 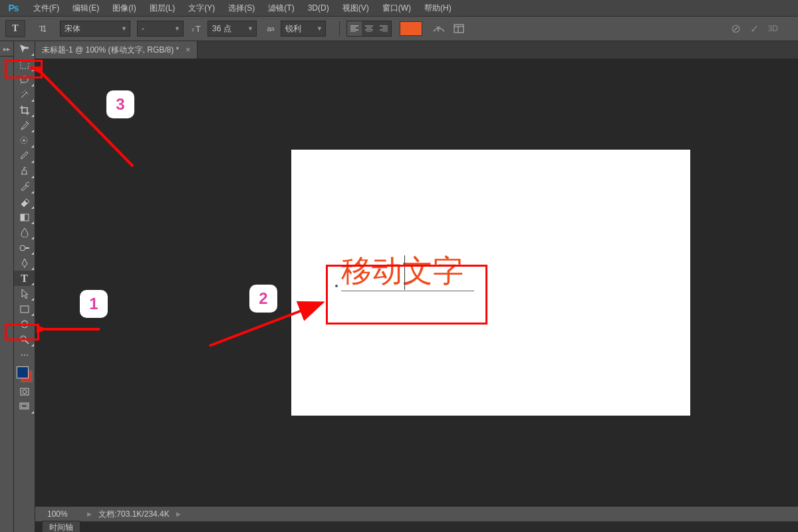 What do you see at coordinates (24, 391) in the screenshot?
I see `quick-mask-button` at bounding box center [24, 391].